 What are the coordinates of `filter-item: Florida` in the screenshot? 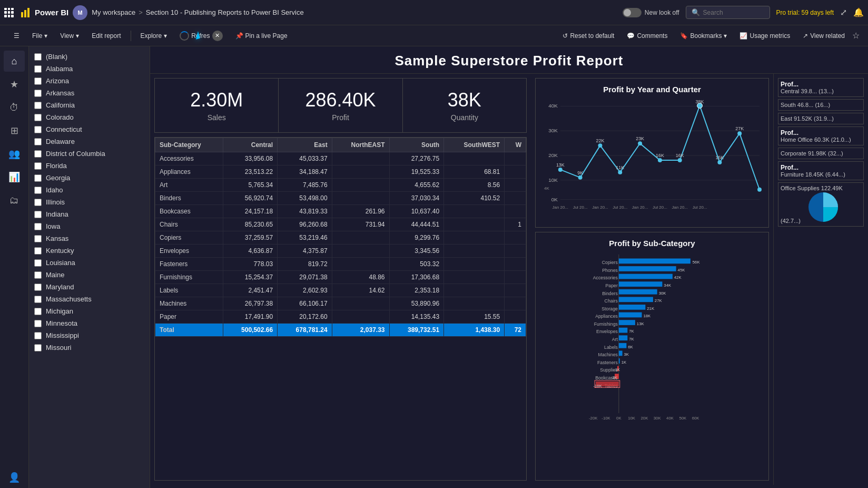 It's located at (90, 165).